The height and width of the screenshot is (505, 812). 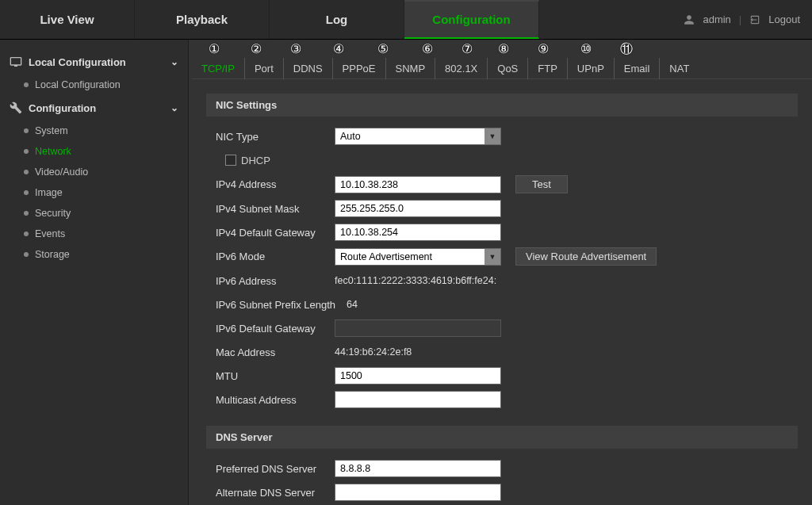 What do you see at coordinates (416, 281) in the screenshot?
I see `ipv6-addr-value: fec0:1111:2222:3333:4619:b6ff:fe24:` at bounding box center [416, 281].